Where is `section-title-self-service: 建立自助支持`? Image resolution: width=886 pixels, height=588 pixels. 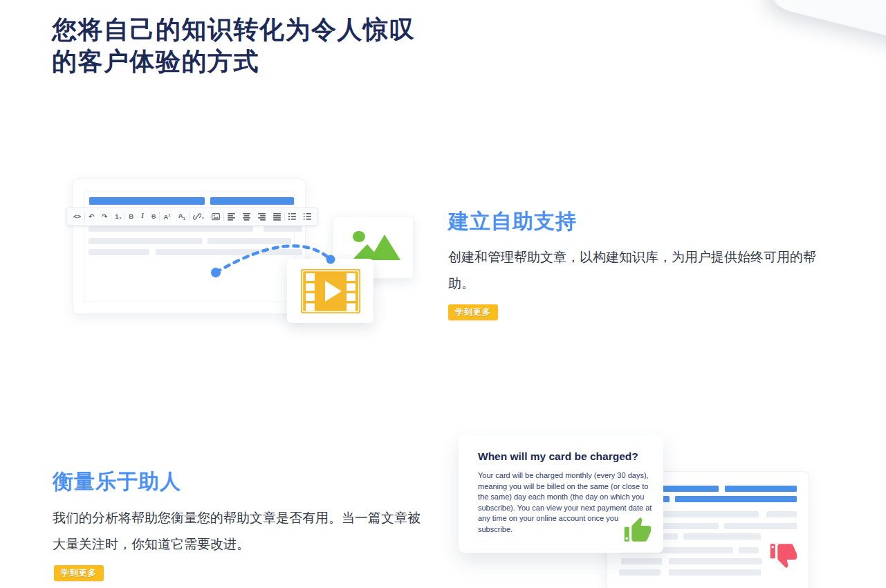
section-title-self-service: 建立自助支持 is located at coordinates (513, 221).